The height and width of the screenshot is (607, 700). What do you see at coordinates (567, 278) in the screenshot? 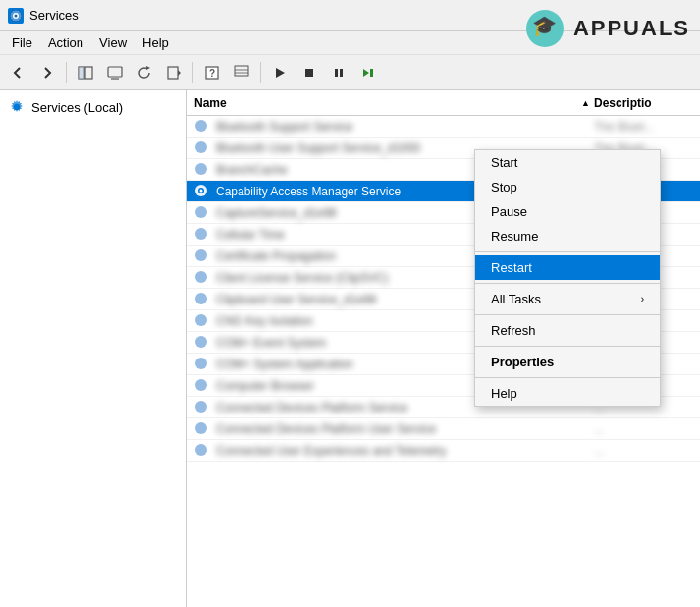
I see `context-menu: Start Stop Pause Resume Restart All Task…` at bounding box center [567, 278].